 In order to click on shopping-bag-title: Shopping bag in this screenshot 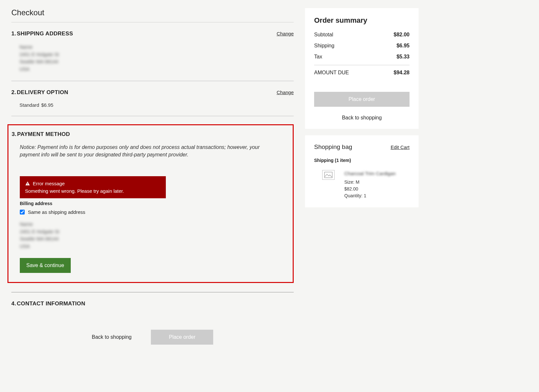, I will do `click(333, 147)`.